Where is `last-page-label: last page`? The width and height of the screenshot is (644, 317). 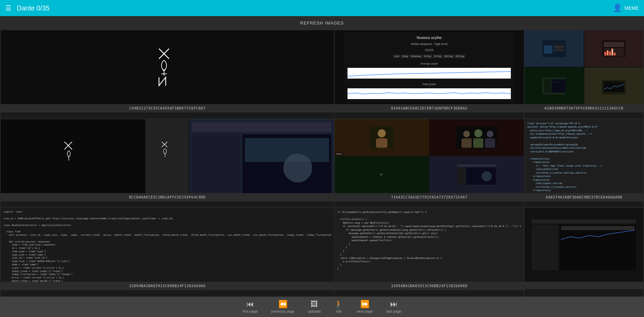
last-page-label: last page is located at coordinates (394, 311).